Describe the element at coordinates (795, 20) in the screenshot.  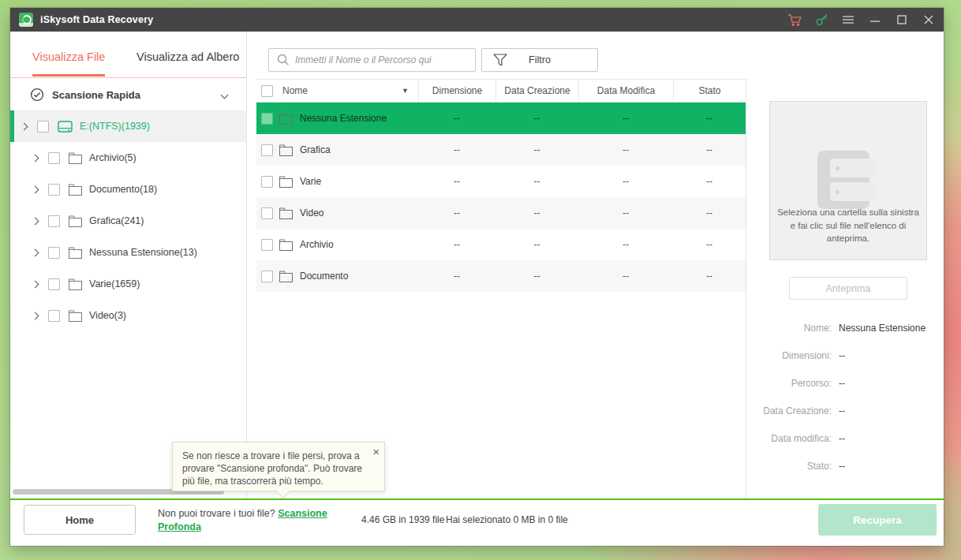
I see `cart-icon` at that location.